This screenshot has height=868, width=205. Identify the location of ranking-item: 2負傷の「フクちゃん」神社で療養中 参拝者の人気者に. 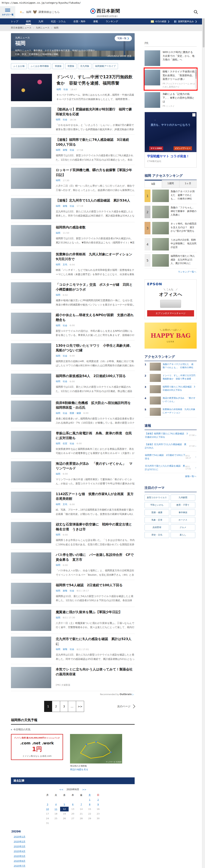
(171, 212).